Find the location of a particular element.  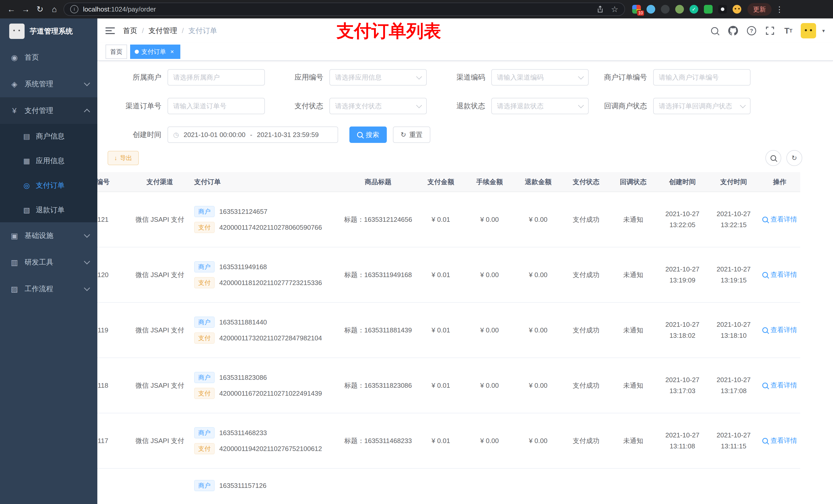

chrome-update-button: 更新 is located at coordinates (759, 9).